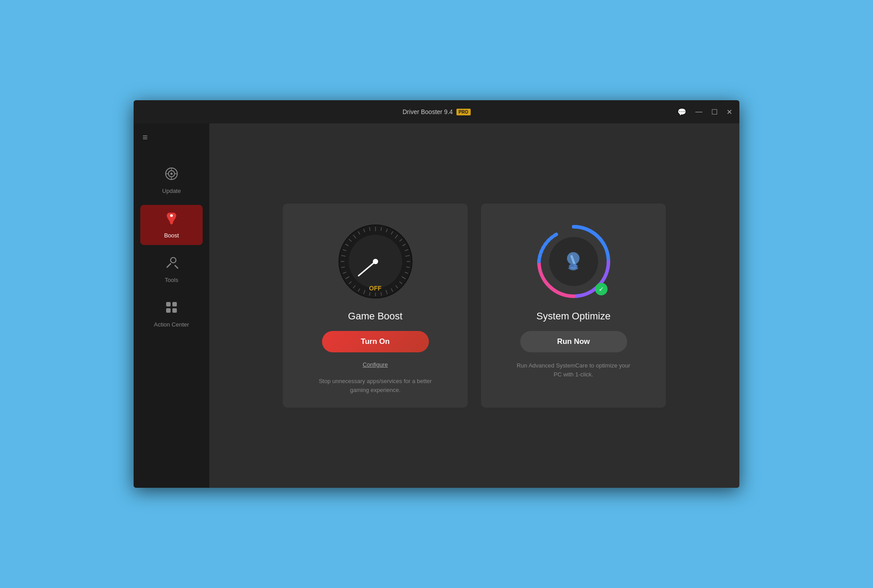  Describe the element at coordinates (464, 112) in the screenshot. I see `pro-badge: PRO` at that location.